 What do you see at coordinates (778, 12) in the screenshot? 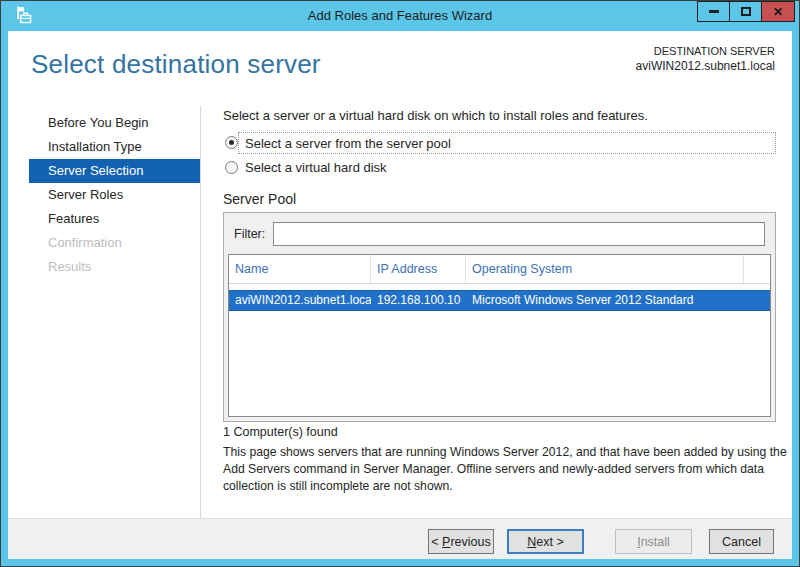
I see `close-icon: ✕` at bounding box center [778, 12].